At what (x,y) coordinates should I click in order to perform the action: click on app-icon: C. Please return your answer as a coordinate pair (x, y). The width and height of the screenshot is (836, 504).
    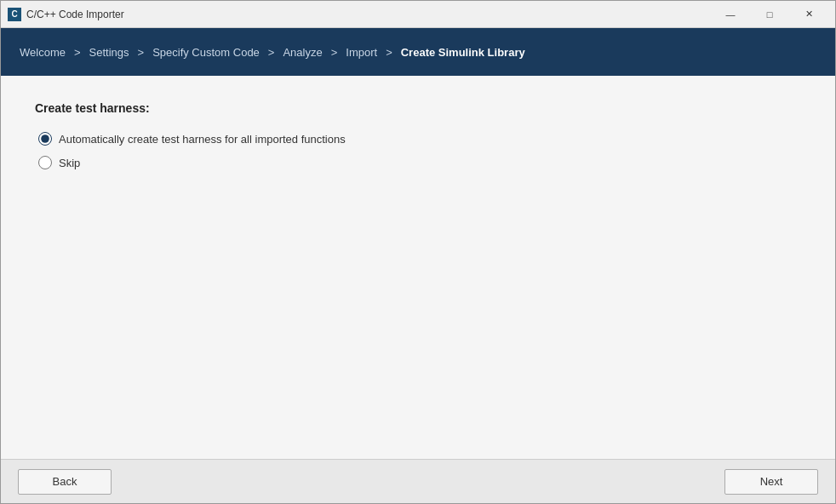
    Looking at the image, I should click on (14, 14).